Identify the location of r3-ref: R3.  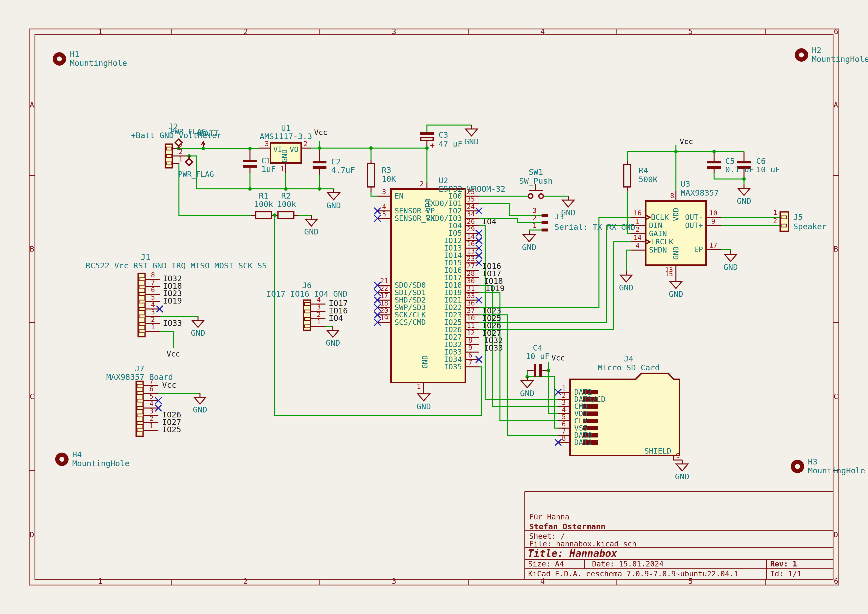
(386, 170).